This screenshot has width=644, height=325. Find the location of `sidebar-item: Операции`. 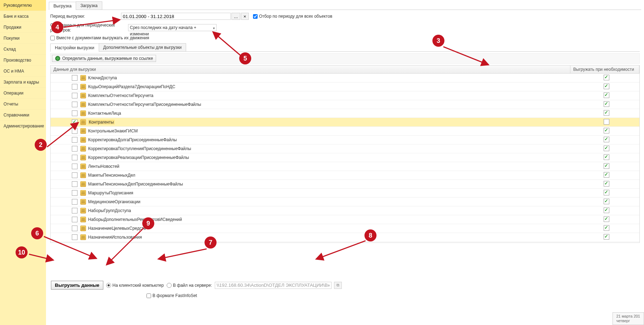

sidebar-item: Операции is located at coordinates (23, 93).